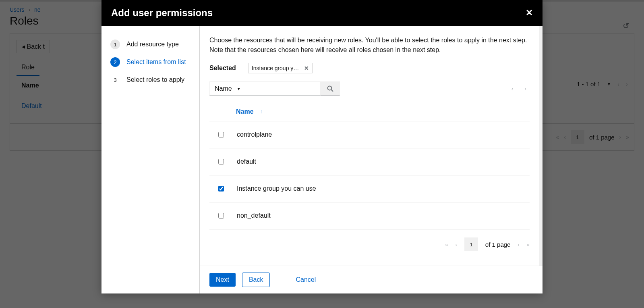  Describe the element at coordinates (370, 189) in the screenshot. I see `list-item: Instance group you can use` at that location.